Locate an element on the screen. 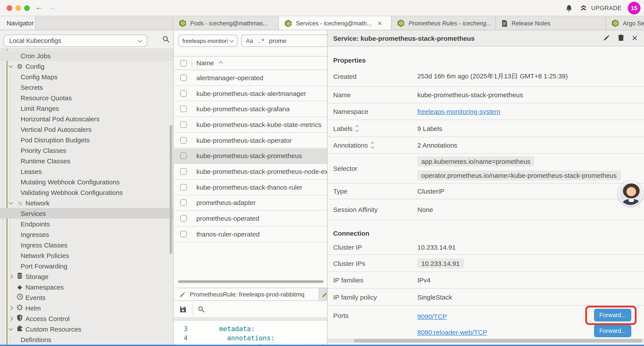 The height and width of the screenshot is (346, 644). sidebar-item-mutating-webhook-configurations: Mutating Webhook Configurations is located at coordinates (86, 182).